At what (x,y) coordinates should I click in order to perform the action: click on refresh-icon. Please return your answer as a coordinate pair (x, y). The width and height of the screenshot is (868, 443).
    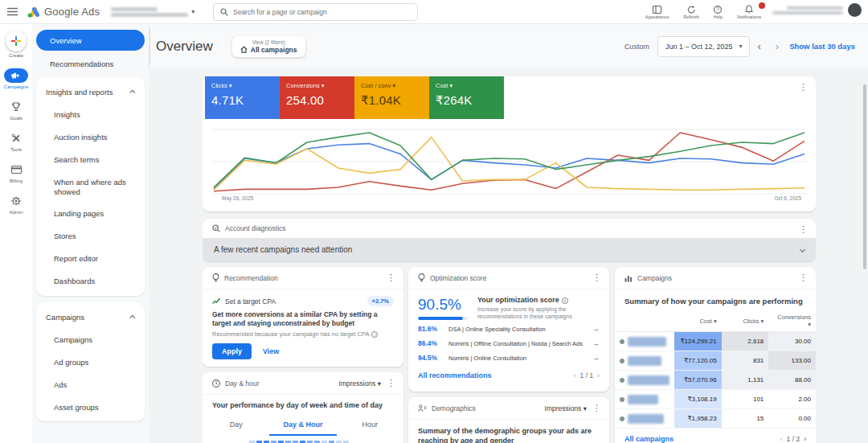
    Looking at the image, I should click on (691, 10).